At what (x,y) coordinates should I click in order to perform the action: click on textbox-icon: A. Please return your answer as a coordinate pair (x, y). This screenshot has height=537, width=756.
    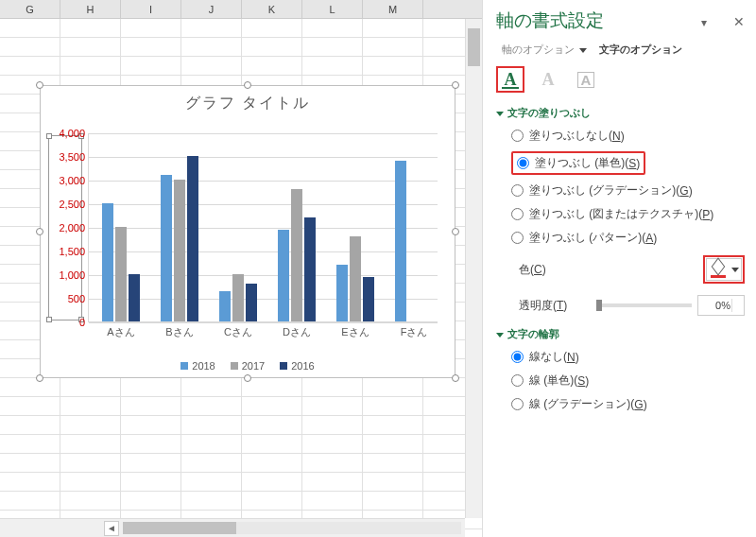
    Looking at the image, I should click on (586, 79).